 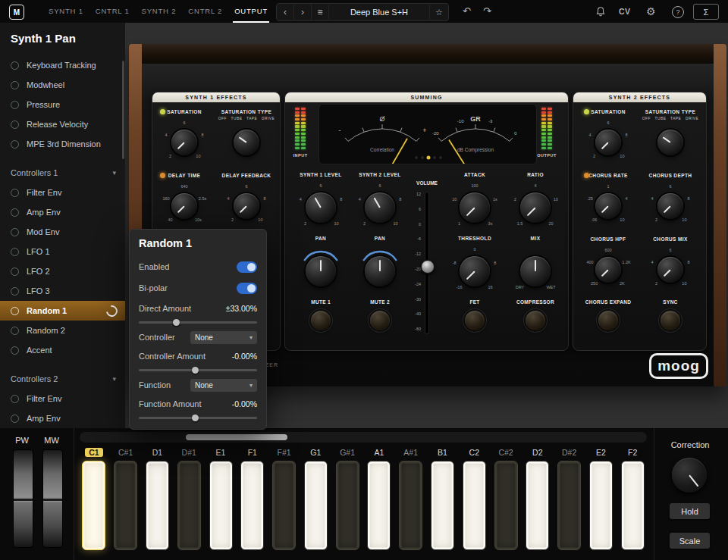 What do you see at coordinates (556, 199) in the screenshot?
I see `knob-scale-label: 10` at bounding box center [556, 199].